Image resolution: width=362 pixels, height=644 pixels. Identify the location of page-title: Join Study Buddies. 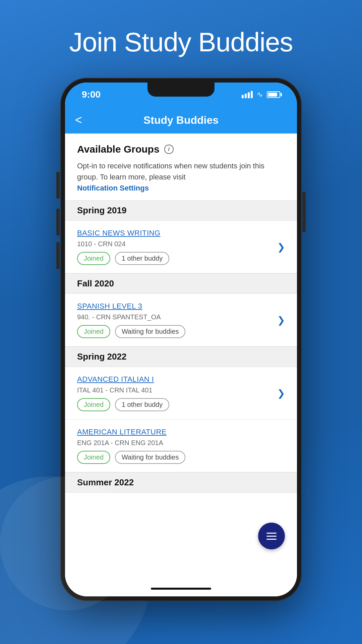
(181, 42).